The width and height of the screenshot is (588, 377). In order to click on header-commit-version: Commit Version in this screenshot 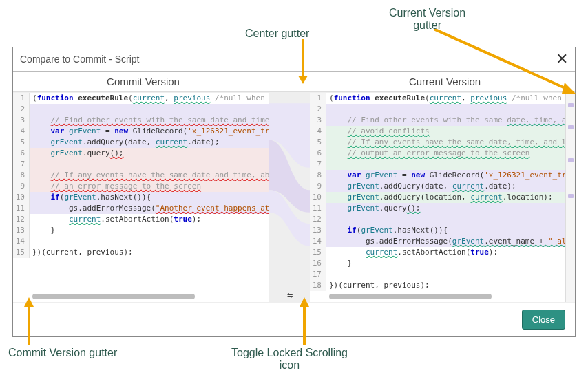, I will do `click(143, 81)`.